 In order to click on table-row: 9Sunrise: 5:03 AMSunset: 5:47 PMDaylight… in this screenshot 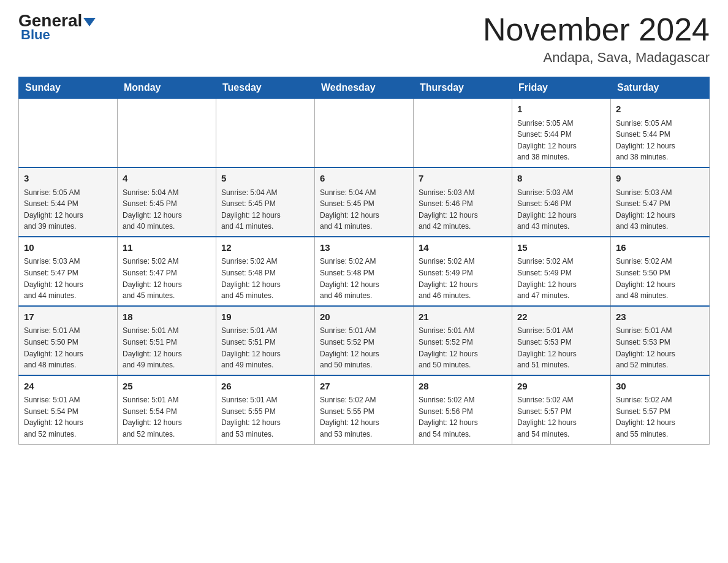, I will do `click(661, 202)`.